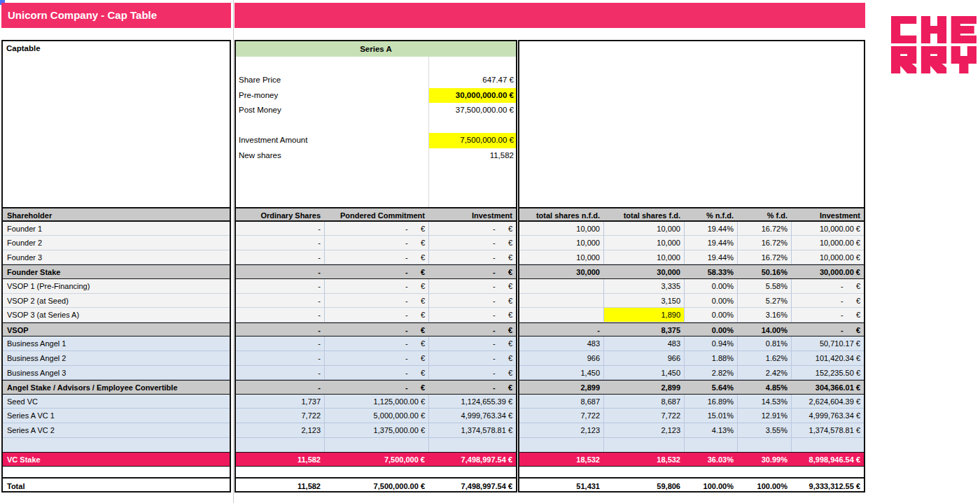 Image resolution: width=980 pixels, height=503 pixels. I want to click on value-cell: 1.88%, so click(710, 358).